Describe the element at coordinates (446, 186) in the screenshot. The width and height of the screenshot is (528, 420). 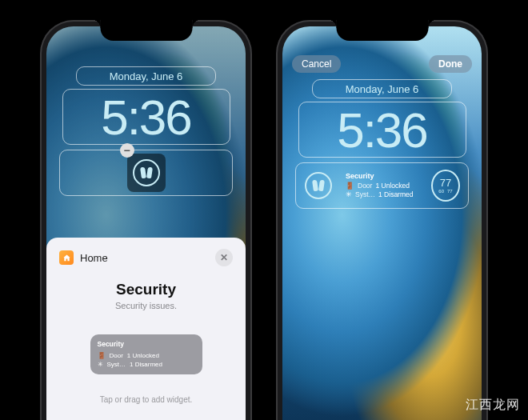
I see `weather-icon: 77 60 77` at that location.